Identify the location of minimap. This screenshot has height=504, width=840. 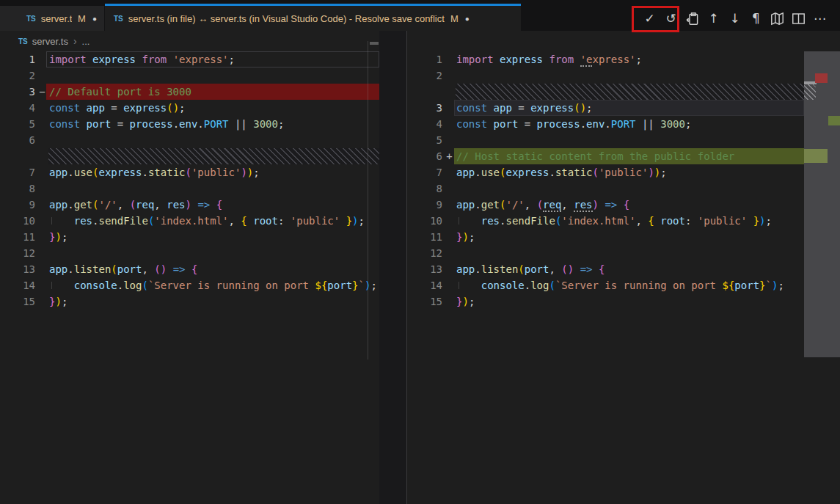
(822, 204).